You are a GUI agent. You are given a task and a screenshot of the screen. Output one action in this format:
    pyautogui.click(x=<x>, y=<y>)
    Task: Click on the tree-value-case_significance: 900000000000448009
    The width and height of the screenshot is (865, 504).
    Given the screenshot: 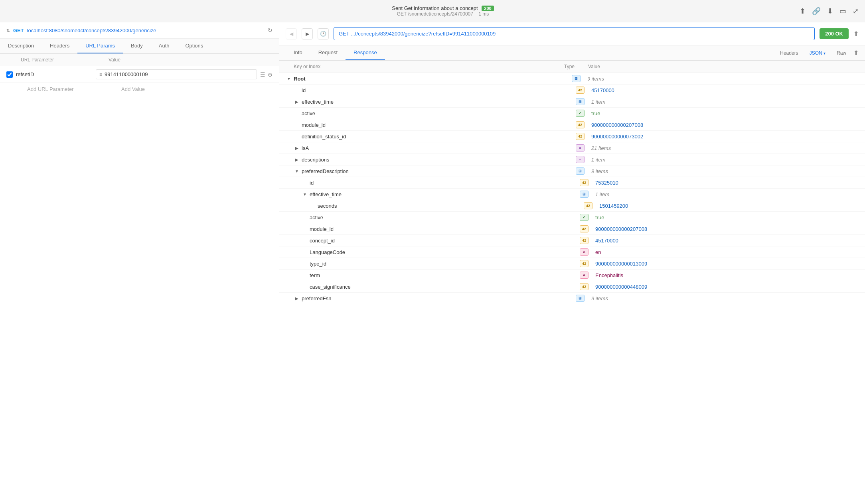 What is the action you would take?
    pyautogui.click(x=727, y=287)
    